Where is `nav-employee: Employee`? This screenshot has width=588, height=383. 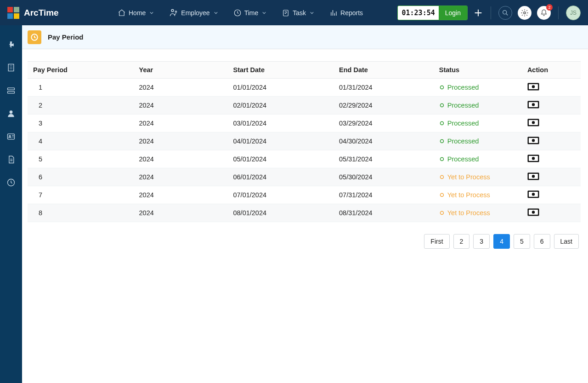
nav-employee: Employee is located at coordinates (193, 13).